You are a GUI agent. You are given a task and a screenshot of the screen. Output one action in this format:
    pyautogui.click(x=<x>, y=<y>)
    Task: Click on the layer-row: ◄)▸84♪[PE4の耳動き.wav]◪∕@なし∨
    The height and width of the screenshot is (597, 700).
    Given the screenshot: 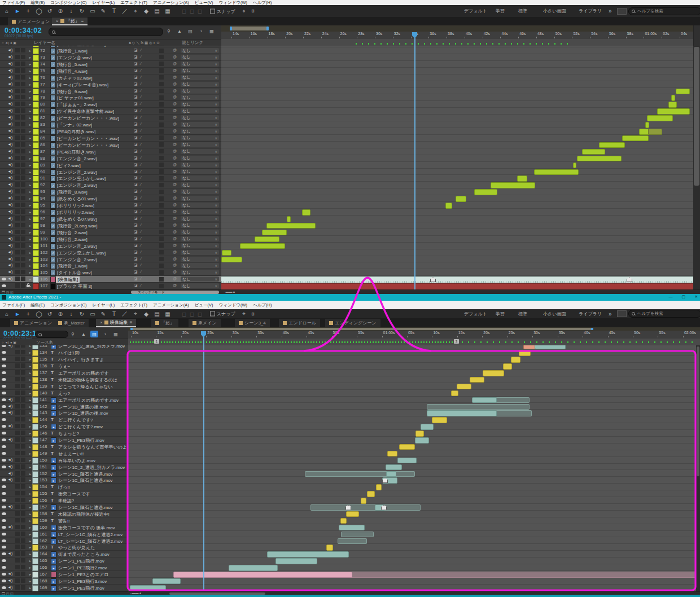 What is the action you would take?
    pyautogui.click(x=111, y=131)
    